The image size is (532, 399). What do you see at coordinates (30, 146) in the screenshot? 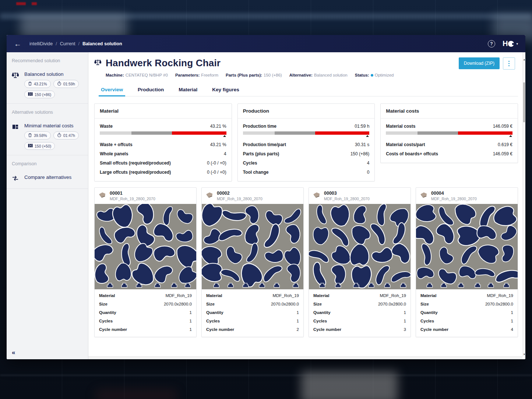
I see `parts-icon` at bounding box center [30, 146].